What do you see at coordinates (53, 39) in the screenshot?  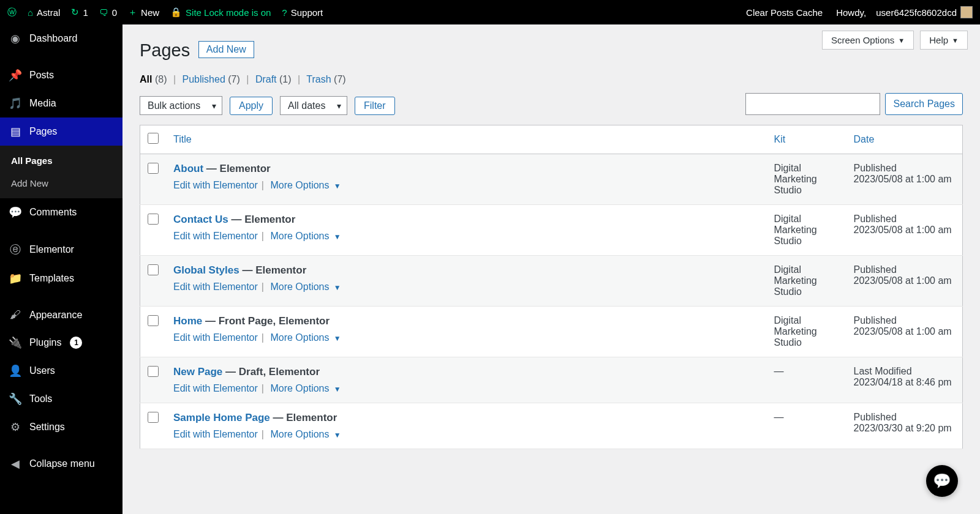 I see `sidebar-item-label: Dashboard` at bounding box center [53, 39].